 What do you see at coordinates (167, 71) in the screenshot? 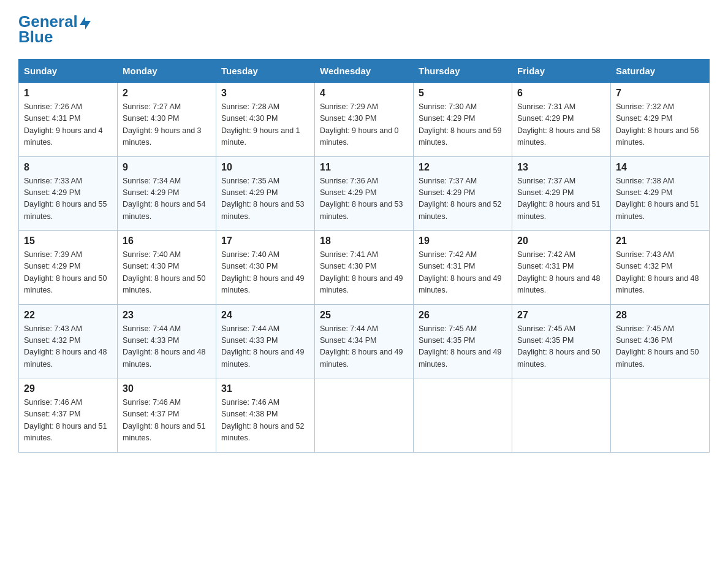
I see `weekday-header-monday: Monday` at bounding box center [167, 71].